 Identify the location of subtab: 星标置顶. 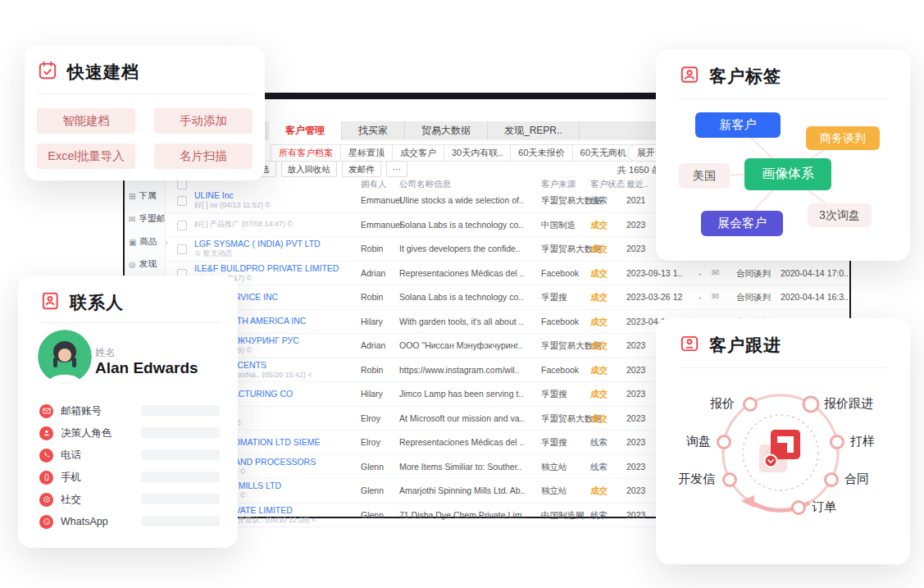
(367, 153).